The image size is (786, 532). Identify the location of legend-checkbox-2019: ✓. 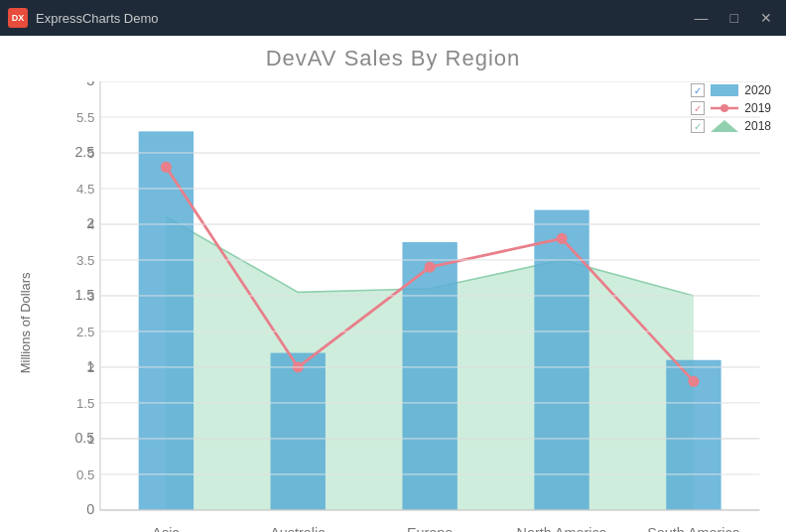
(698, 108).